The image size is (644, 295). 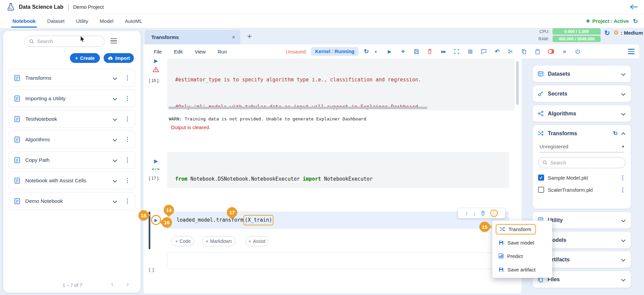 I want to click on horizontal-scrollbar, so click(x=298, y=108).